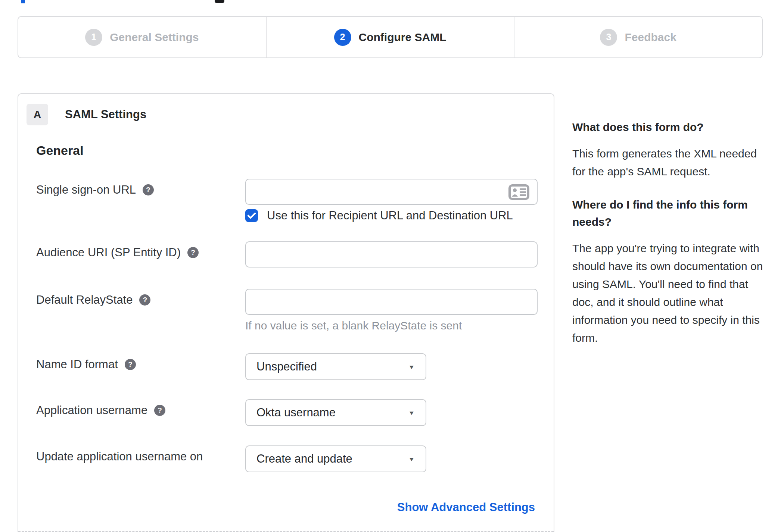 The height and width of the screenshot is (532, 781). What do you see at coordinates (650, 37) in the screenshot?
I see `step-label: Feedback` at bounding box center [650, 37].